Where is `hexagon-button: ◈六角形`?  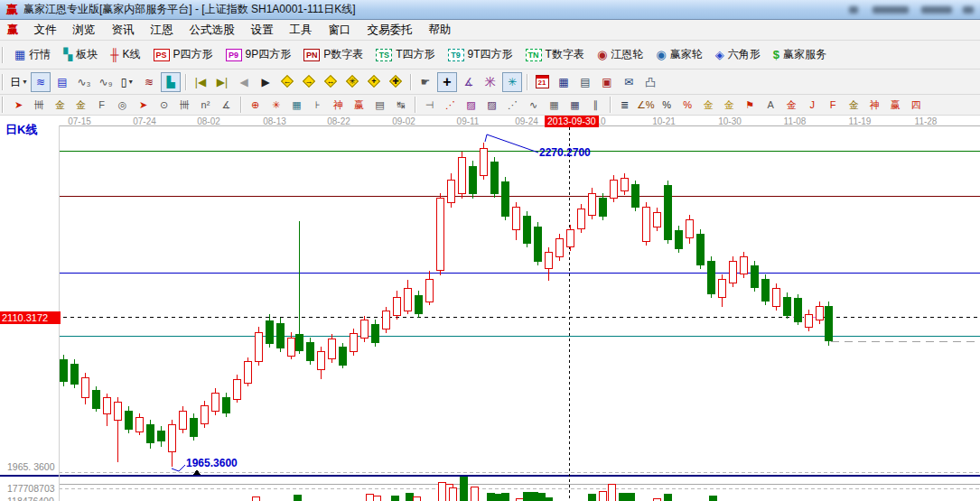
hexagon-button: ◈六角形 is located at coordinates (738, 55).